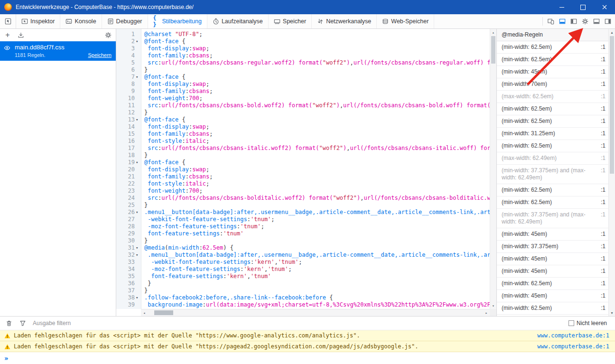 Image resolution: width=615 pixels, height=364 pixels. What do you see at coordinates (303, 184) in the screenshot?
I see `code-line: 22 font-style:italic;` at bounding box center [303, 184].